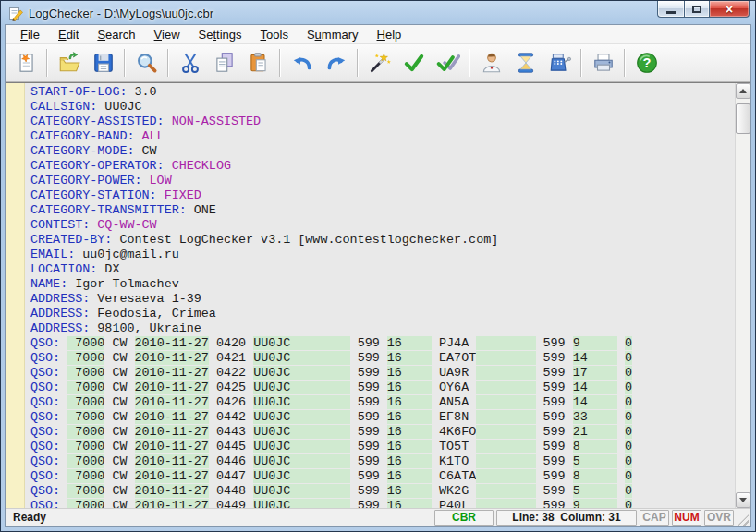 The image size is (756, 532). What do you see at coordinates (302, 63) in the screenshot?
I see `undo-icon` at bounding box center [302, 63].